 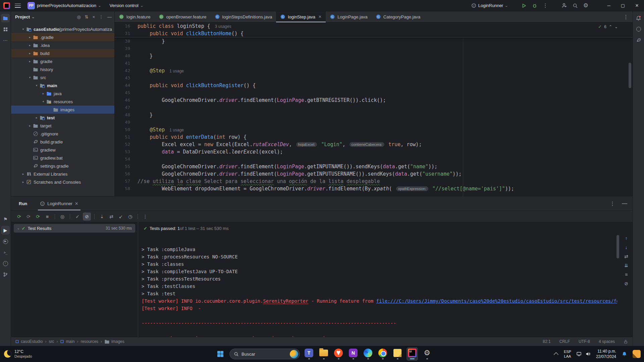 I want to click on edge-icon, so click(x=368, y=354).